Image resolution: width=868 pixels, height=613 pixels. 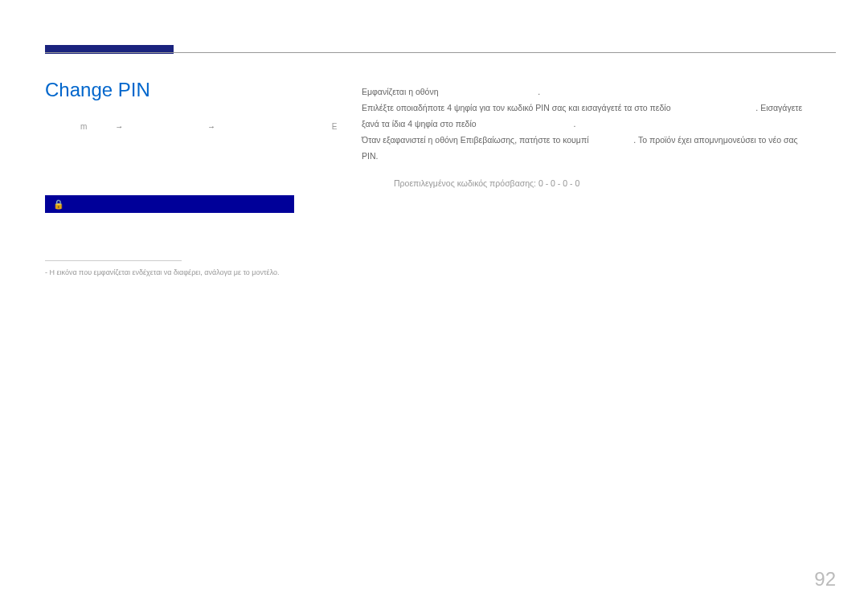 I want to click on text: Επιλέξτε οποιαδήποτε 4 ψηφία για τον κωδ…, so click(x=516, y=108).